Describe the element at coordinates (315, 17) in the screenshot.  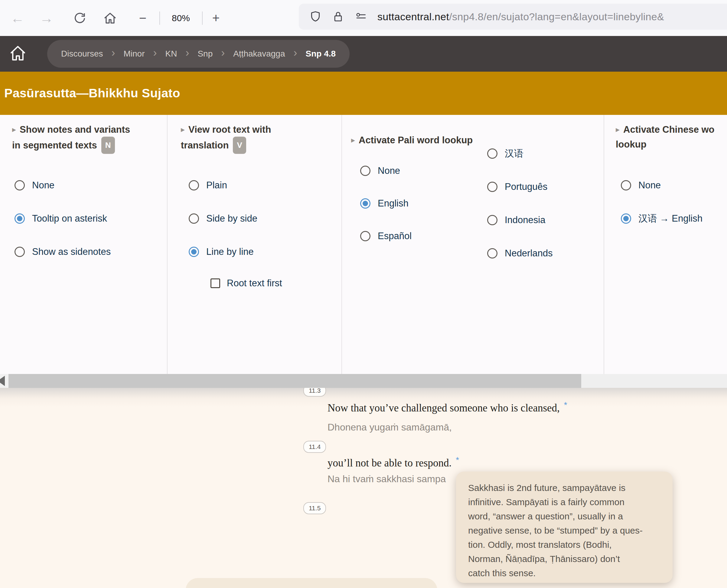
I see `shield-icon` at that location.